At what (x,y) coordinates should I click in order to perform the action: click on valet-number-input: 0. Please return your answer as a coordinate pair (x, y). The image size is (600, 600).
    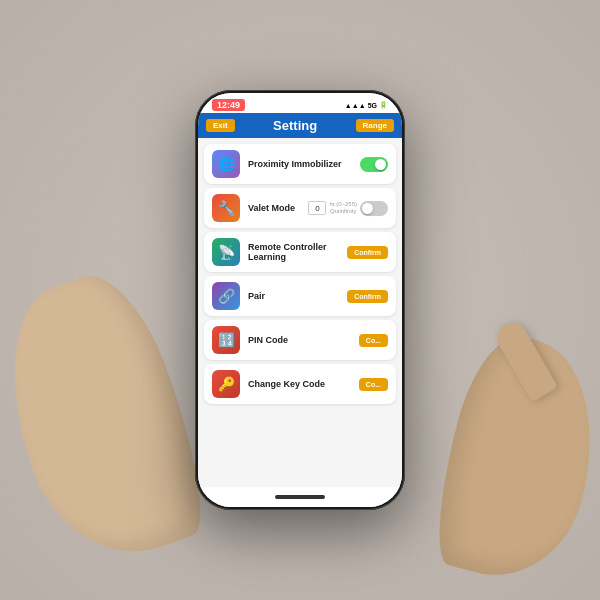
    Looking at the image, I should click on (317, 208).